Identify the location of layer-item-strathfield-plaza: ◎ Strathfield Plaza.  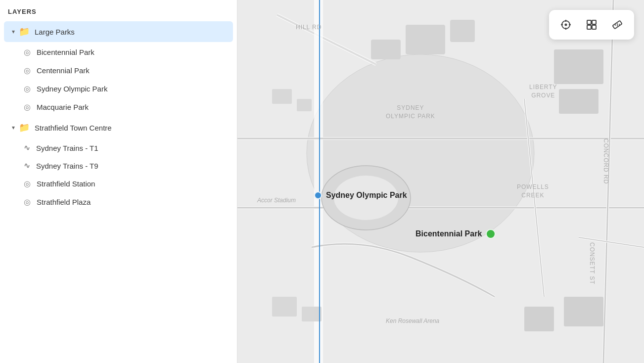
(119, 202).